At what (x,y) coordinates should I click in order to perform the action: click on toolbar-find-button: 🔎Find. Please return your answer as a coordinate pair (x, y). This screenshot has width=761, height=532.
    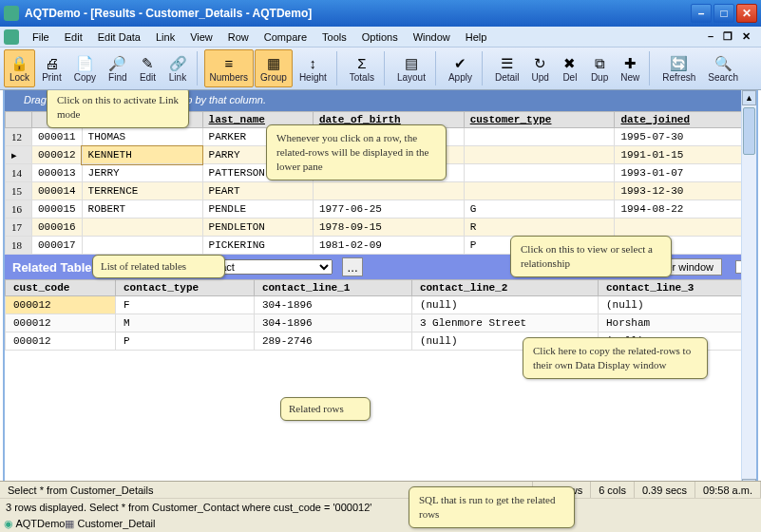
    Looking at the image, I should click on (118, 68).